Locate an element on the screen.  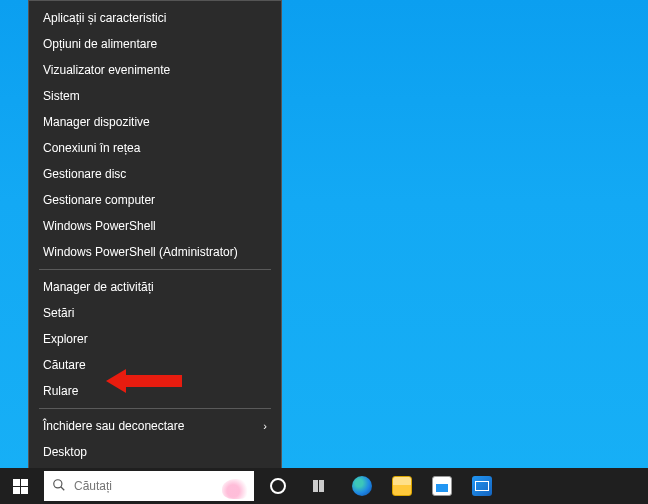
taskbar-app-store is located at coordinates (442, 486).